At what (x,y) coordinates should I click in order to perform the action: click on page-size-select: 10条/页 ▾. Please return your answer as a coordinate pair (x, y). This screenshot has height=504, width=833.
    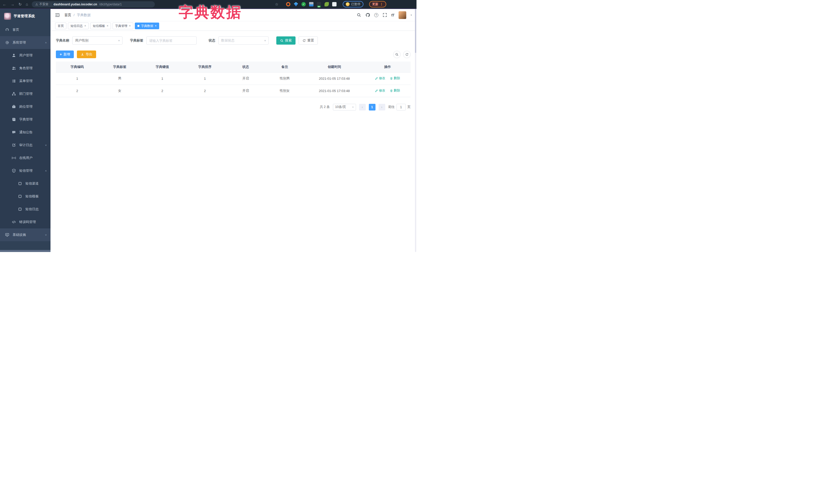
    Looking at the image, I should click on (344, 107).